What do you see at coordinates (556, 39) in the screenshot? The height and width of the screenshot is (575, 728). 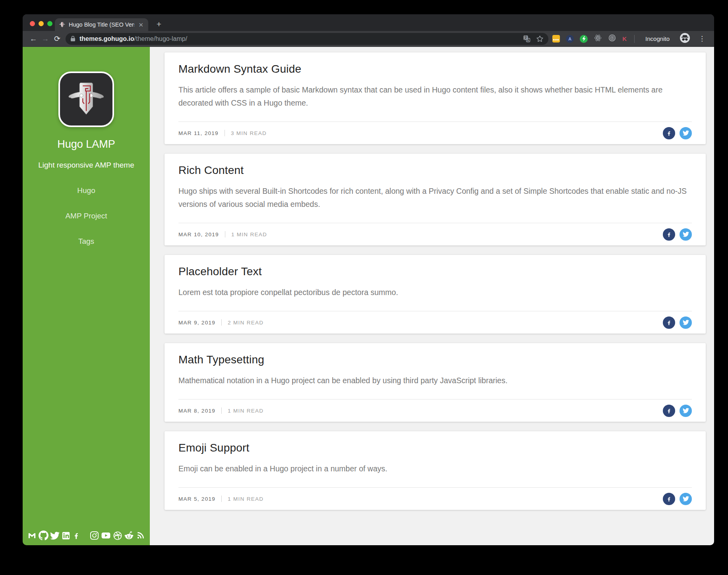 I see `extension-dots-icon: •••` at bounding box center [556, 39].